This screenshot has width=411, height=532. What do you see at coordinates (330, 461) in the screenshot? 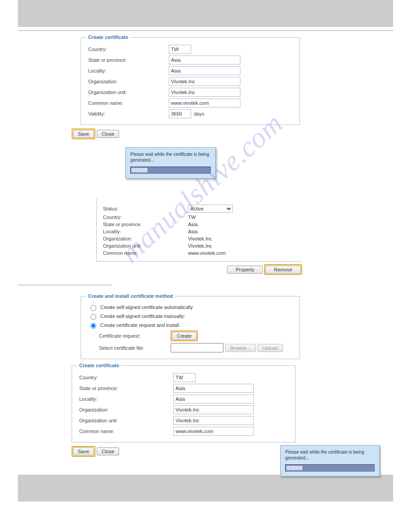
I see `wait-dialog-2: Please wait while the certificate is bei…` at bounding box center [330, 461].